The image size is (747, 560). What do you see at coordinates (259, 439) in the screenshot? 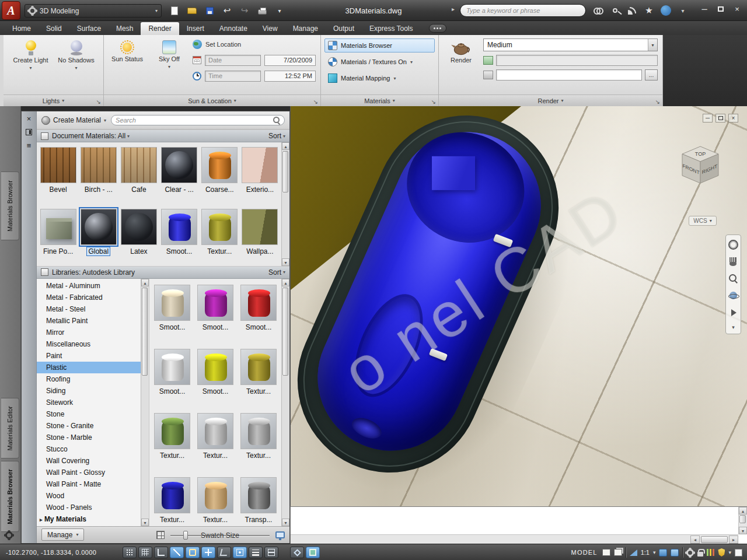
I see `library-swatch-textur-9: Textur...` at bounding box center [259, 439].